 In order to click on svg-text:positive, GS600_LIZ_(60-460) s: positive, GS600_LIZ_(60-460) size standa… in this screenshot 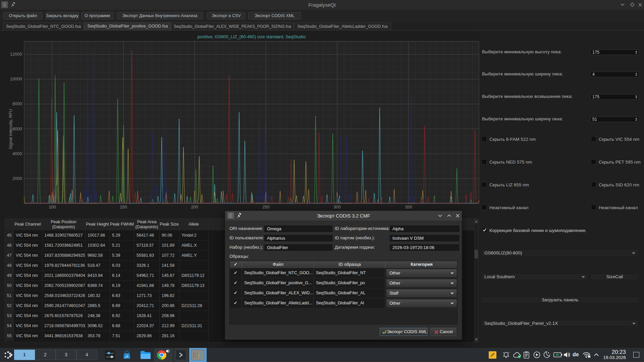, I will do `click(252, 37)`.